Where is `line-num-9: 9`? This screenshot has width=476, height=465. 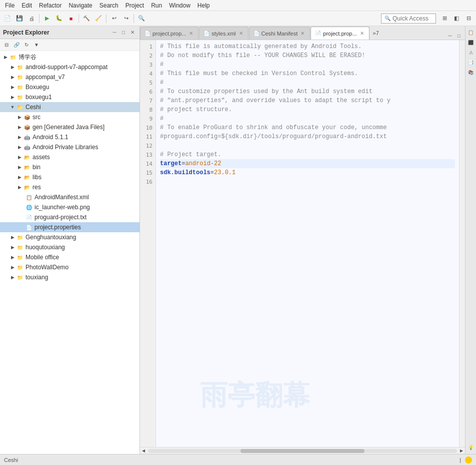 line-num-9: 9 is located at coordinates (148, 119).